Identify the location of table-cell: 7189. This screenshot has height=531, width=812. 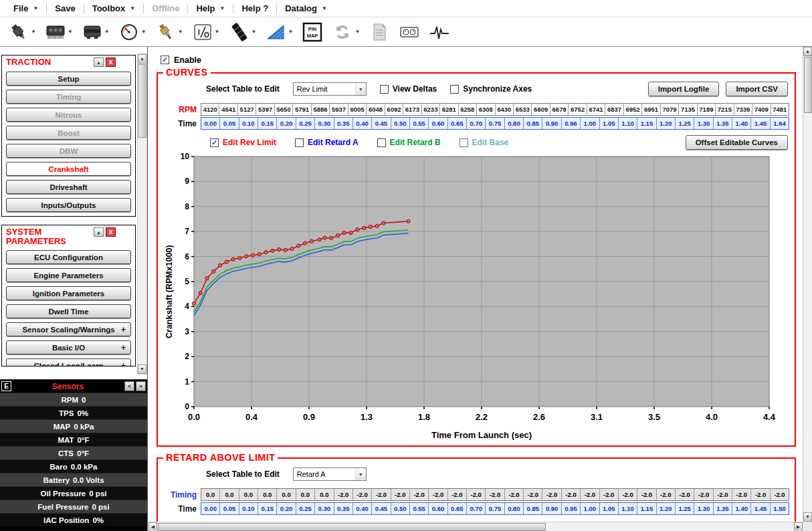
(706, 110).